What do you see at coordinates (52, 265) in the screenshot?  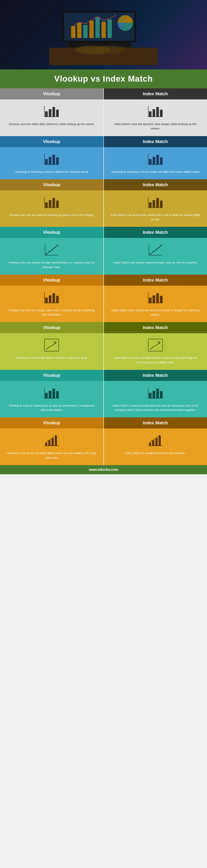 I see `left-text-4: Vlookup only can lookup through vertical…` at bounding box center [52, 265].